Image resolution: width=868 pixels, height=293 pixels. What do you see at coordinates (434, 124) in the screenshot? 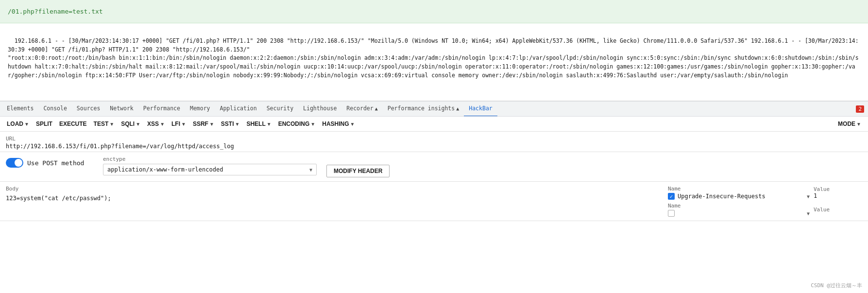
I see `hackbar-toolbar: LOAD ▼ SPLIT EXECUTE TEST ▼ SQLI ▼ XSS ▼…` at bounding box center [434, 124].